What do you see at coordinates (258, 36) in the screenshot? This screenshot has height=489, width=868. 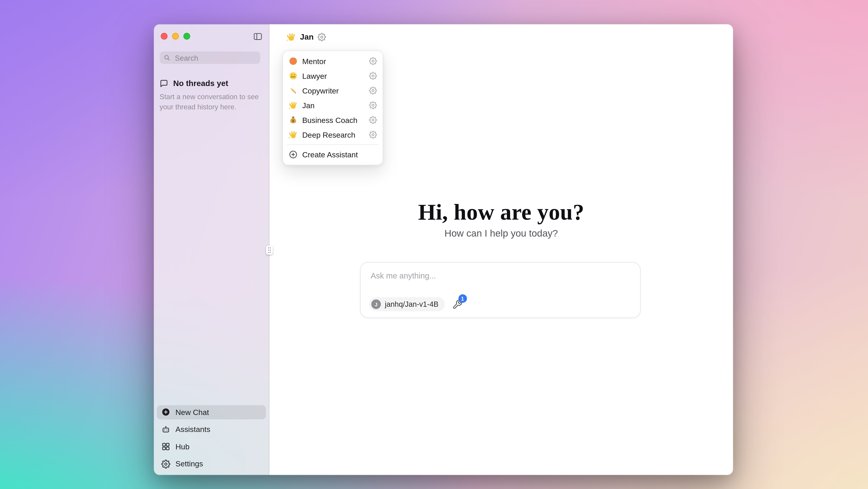 I see `sidebar-toggle-button` at bounding box center [258, 36].